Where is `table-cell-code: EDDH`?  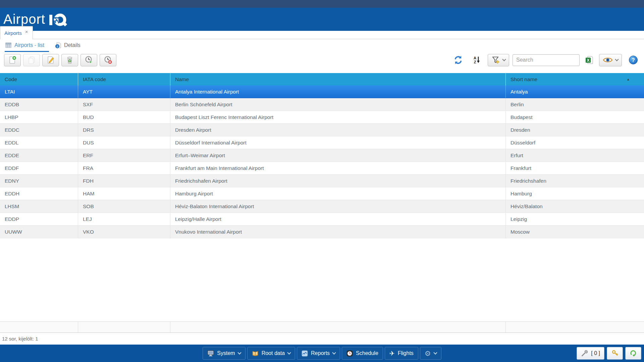 table-cell-code: EDDH is located at coordinates (39, 194).